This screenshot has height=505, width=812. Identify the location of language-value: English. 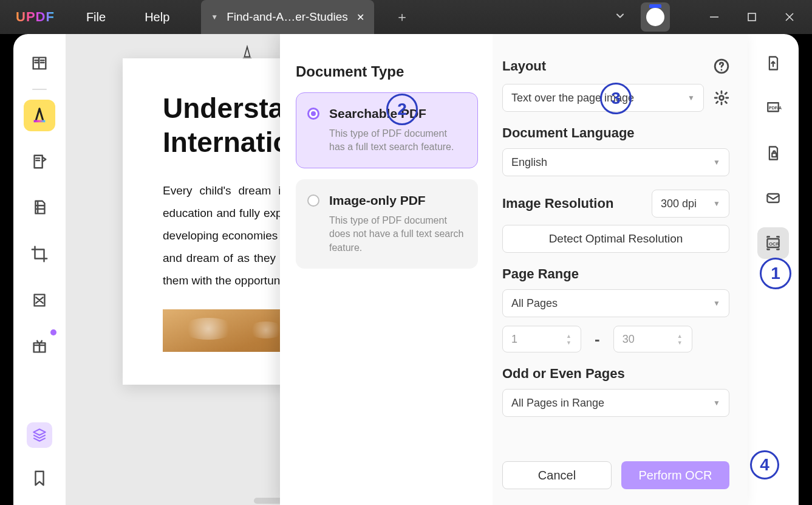
(530, 163).